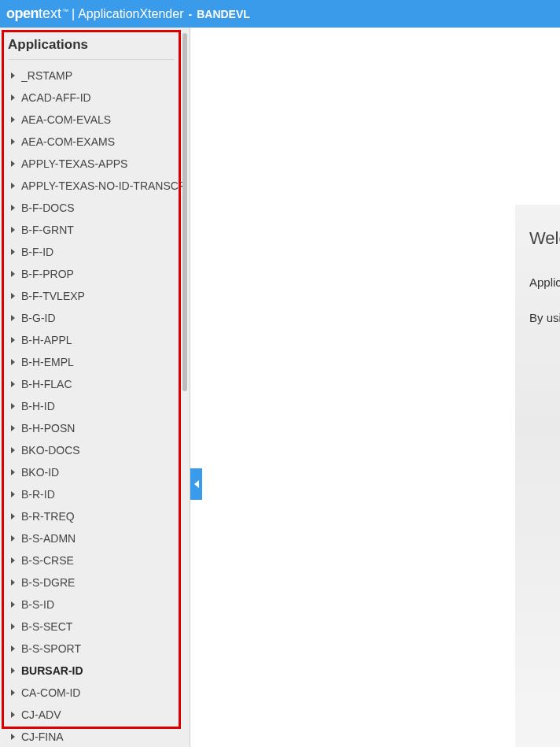 This screenshot has height=747, width=560. Describe the element at coordinates (91, 516) in the screenshot. I see `sidebar-item-app: B-R-TREQ` at that location.